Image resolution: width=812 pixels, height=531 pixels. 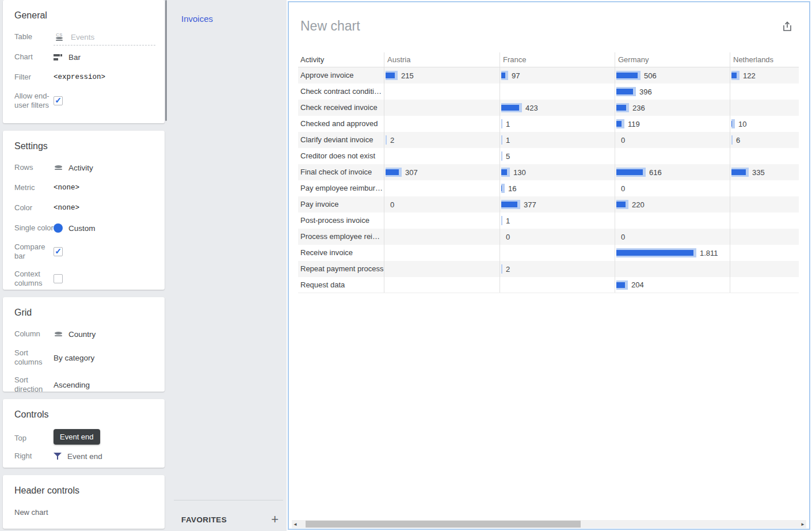 I want to click on scrollbar-track, so click(x=549, y=524).